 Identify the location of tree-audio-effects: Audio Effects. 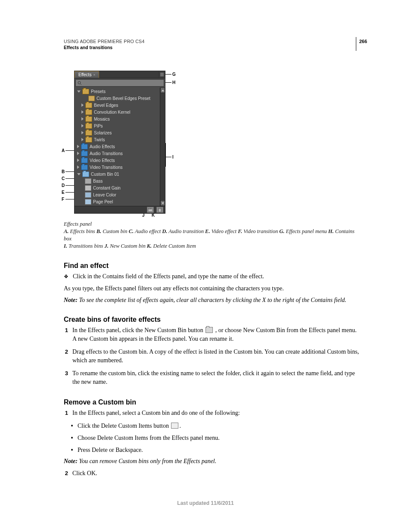
(117, 146).